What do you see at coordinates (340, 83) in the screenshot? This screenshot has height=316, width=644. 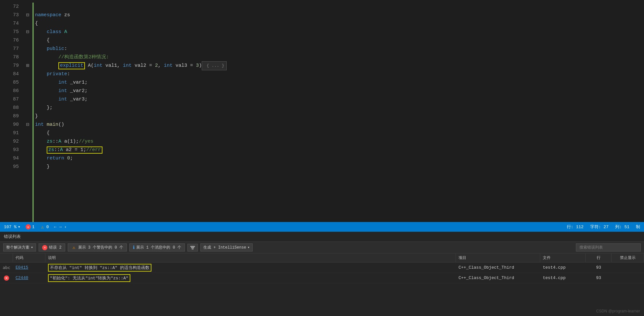 I see `code-line-85: int _var1;` at bounding box center [340, 83].